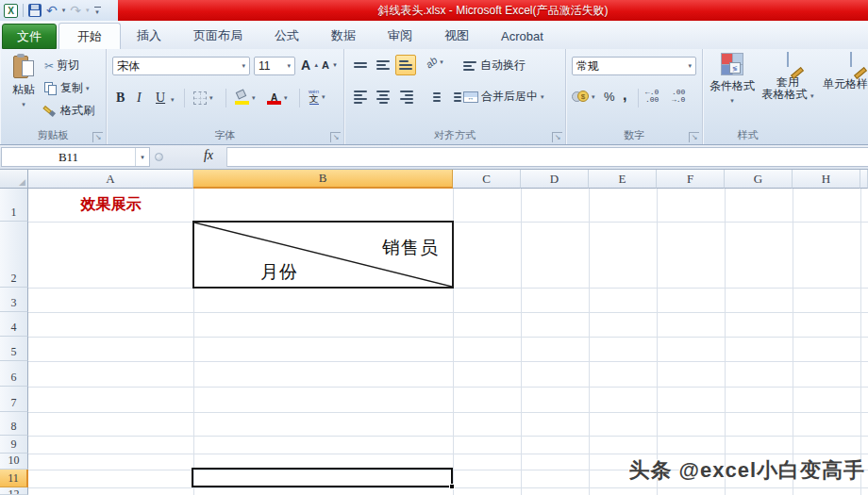  What do you see at coordinates (623, 179) in the screenshot?
I see `column-header-e: E` at bounding box center [623, 179].